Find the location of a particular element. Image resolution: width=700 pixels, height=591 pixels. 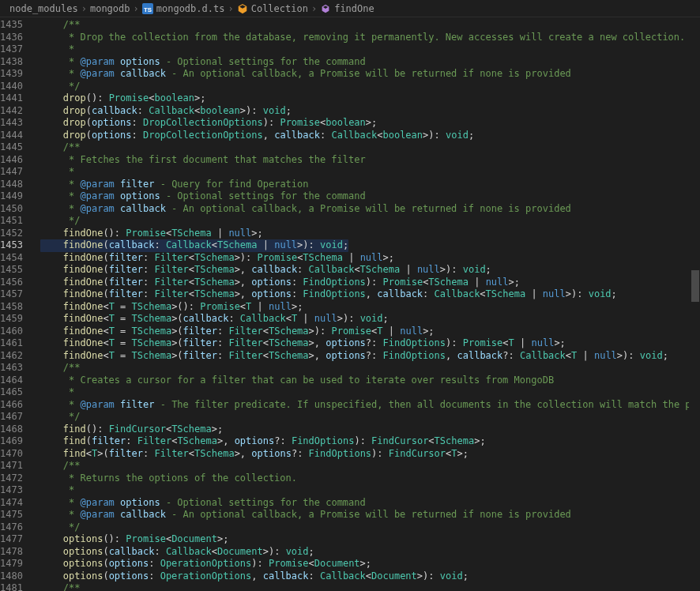

line-number: 1455 is located at coordinates (11, 270).